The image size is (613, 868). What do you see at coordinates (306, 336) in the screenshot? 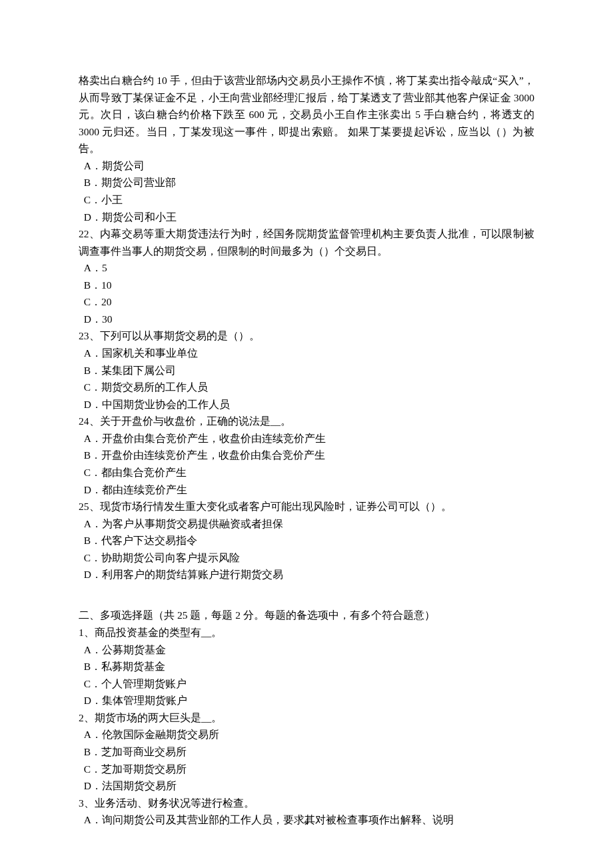
I see `q23-stem: 23、下列可以从事期货交易的是（）。` at bounding box center [306, 336].